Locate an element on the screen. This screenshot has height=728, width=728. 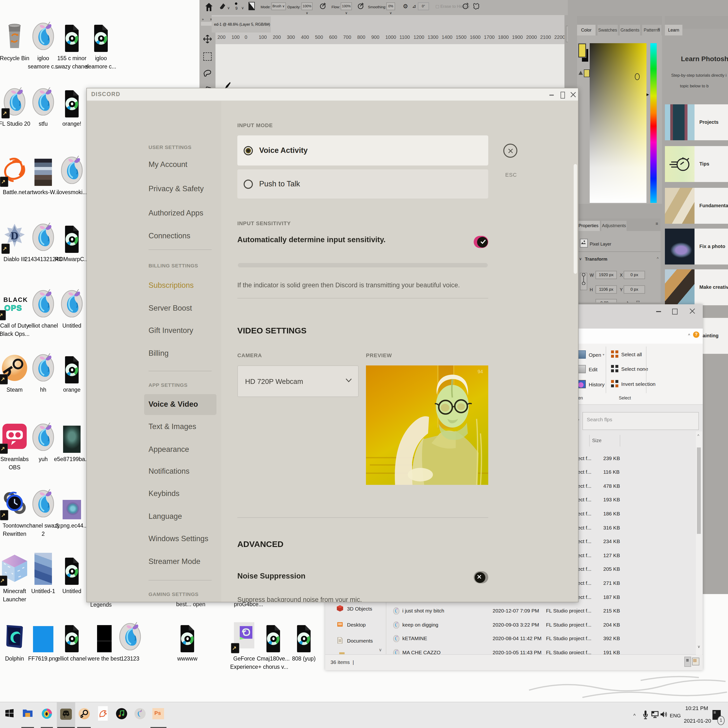
svg-text: 94 is located at coordinates (480, 372).